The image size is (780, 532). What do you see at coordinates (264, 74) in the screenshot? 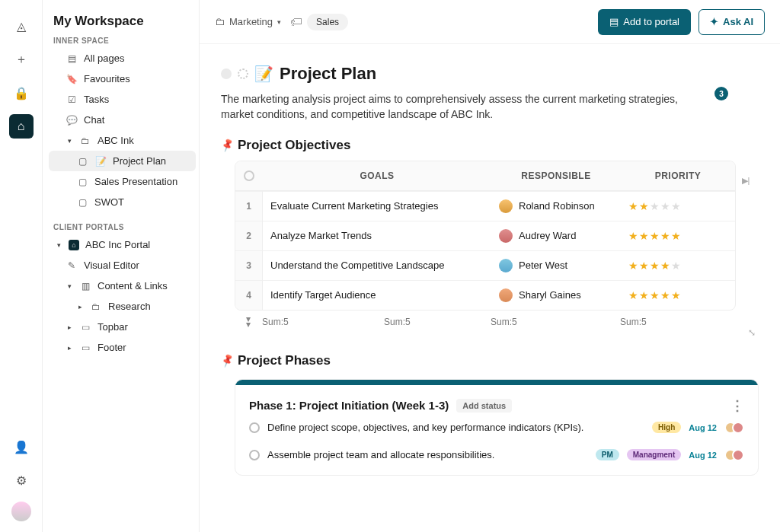
I see `note-icon: 📝` at bounding box center [264, 74].